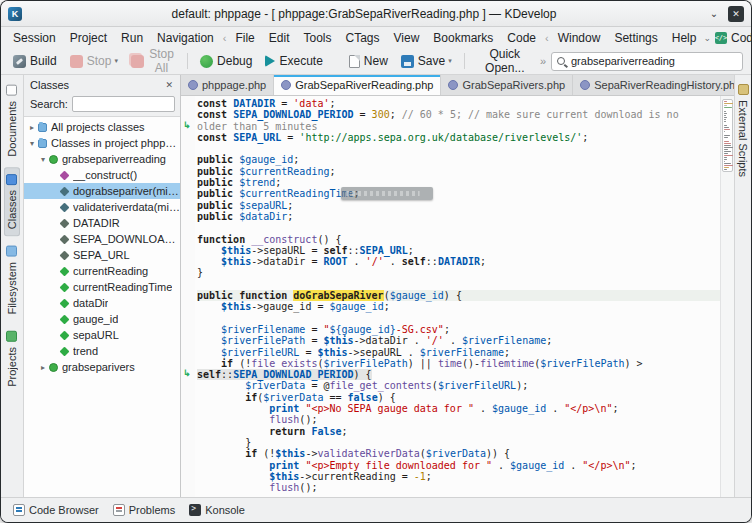 Image resolution: width=752 pixels, height=523 pixels. What do you see at coordinates (102, 175) in the screenshot?
I see `tree-item: __construct()` at bounding box center [102, 175].